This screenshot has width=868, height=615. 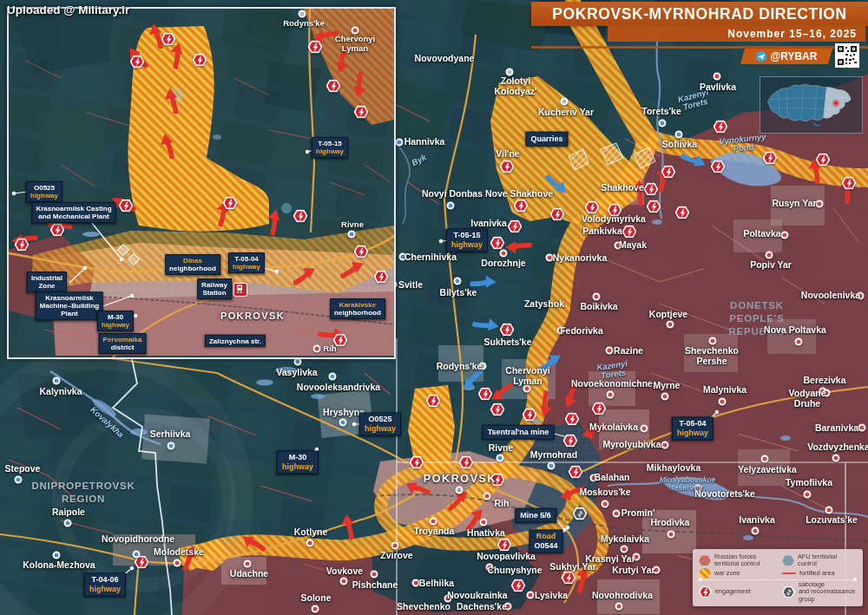 What do you see at coordinates (355, 43) in the screenshot?
I see `town-label: Chervonyi Lyman` at bounding box center [355, 43].